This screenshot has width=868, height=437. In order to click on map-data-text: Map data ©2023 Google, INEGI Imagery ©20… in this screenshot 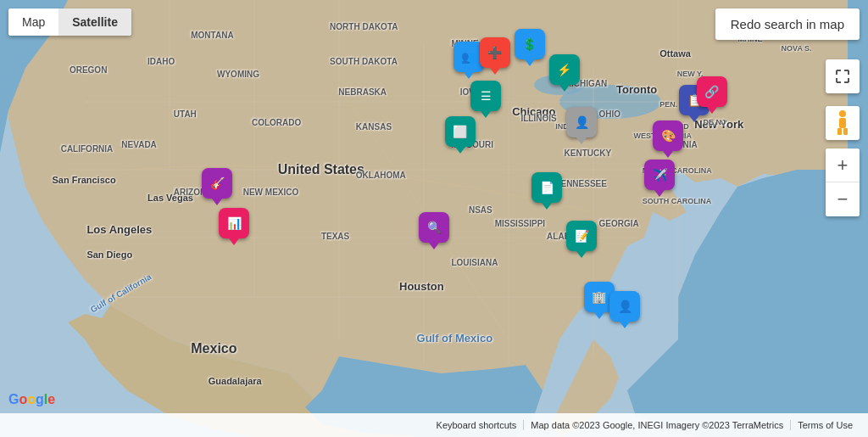, I will do `click(658, 425)`.